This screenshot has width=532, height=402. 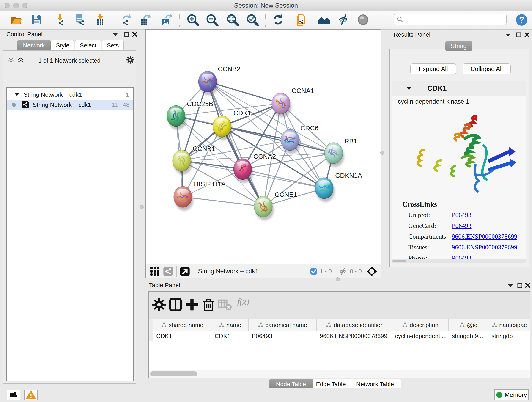 What do you see at coordinates (174, 374) in the screenshot?
I see `scrollbar-thumb` at bounding box center [174, 374].